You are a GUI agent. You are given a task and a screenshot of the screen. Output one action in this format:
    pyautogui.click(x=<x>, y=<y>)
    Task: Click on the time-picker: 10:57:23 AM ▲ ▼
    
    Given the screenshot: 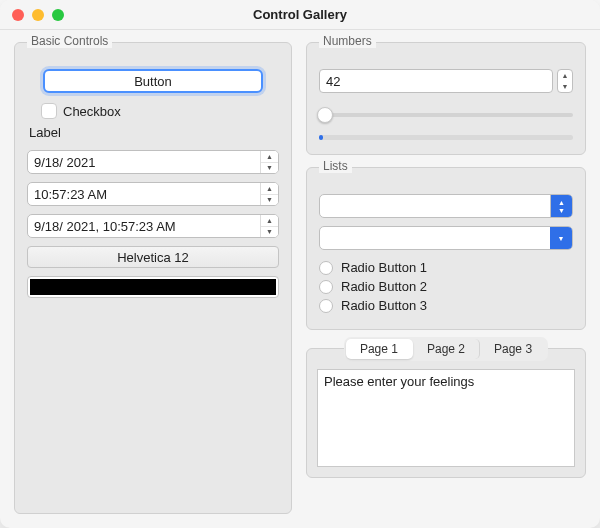 What is the action you would take?
    pyautogui.click(x=153, y=194)
    